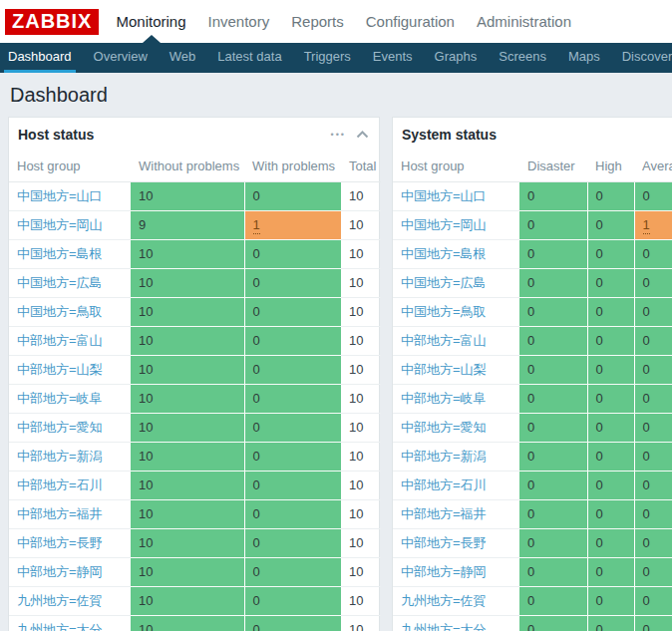 This screenshot has width=672, height=631. Describe the element at coordinates (457, 427) in the screenshot. I see `cell-host-group: 中部地方=愛知` at that location.